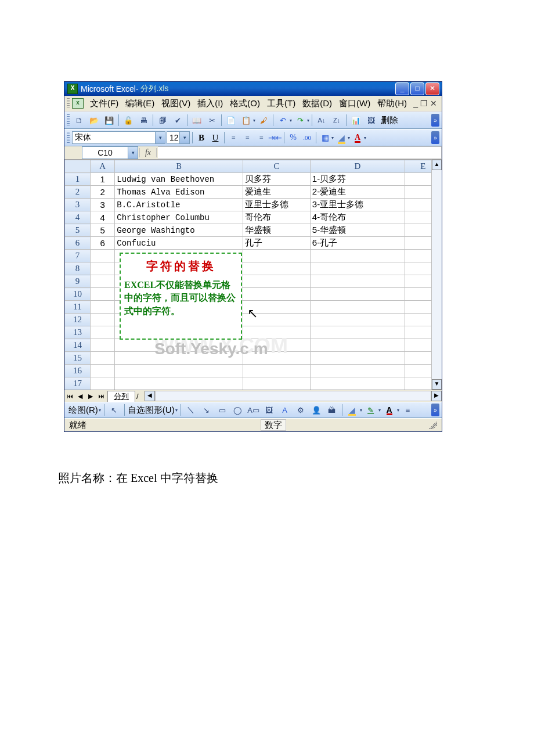 This screenshot has height=756, width=534. What do you see at coordinates (78, 231) in the screenshot?
I see `row-header: 5` at bounding box center [78, 231].